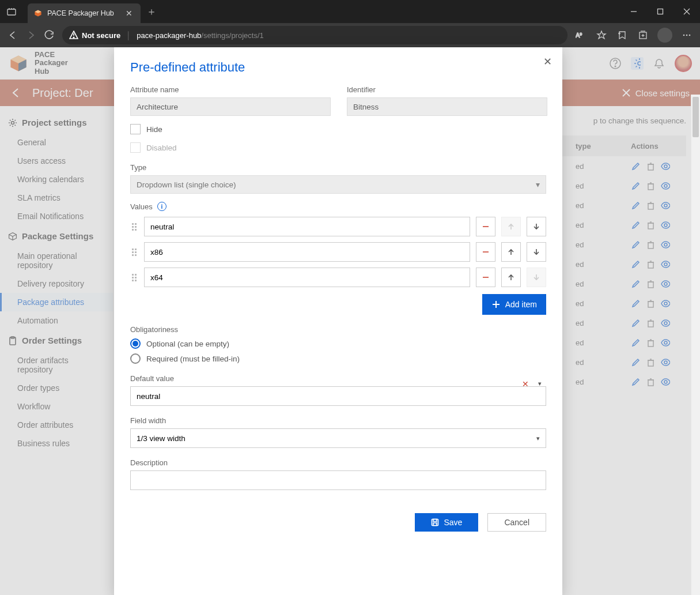 The image size is (700, 595). Describe the element at coordinates (338, 359) in the screenshot. I see `radio-required: Required (must be filled-in)` at that location.